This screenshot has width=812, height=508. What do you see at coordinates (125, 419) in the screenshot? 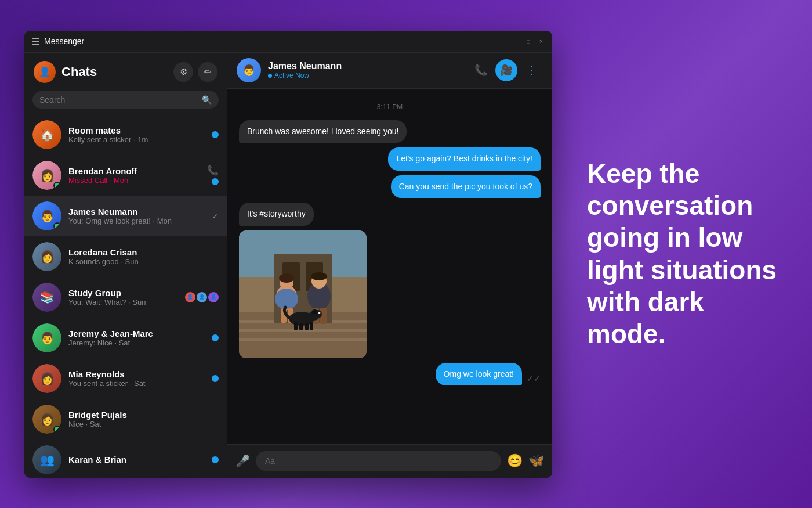
I see `chat-item-bridget: 👩 Bridget Pujals Nice · Sat` at bounding box center [125, 419].